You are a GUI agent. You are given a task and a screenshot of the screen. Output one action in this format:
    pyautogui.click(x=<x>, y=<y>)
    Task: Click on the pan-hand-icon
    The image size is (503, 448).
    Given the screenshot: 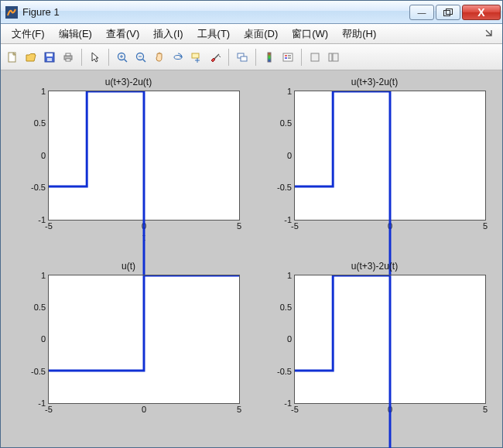 What is the action you would take?
    pyautogui.click(x=159, y=57)
    